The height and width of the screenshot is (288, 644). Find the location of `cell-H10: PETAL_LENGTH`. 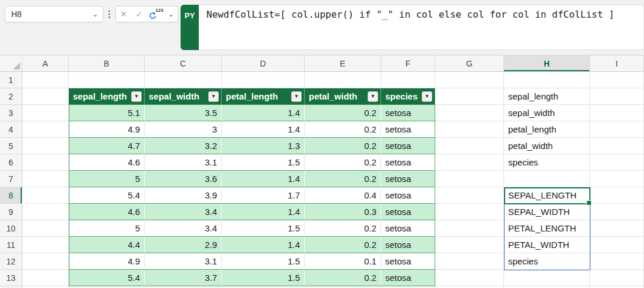

cell-H10: PETAL_LENGTH is located at coordinates (547, 229).